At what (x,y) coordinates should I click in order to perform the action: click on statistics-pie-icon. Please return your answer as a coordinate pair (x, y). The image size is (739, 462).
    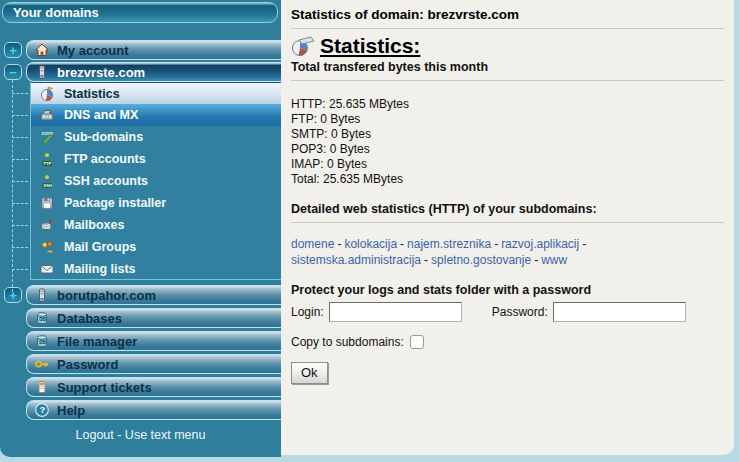
    Looking at the image, I should click on (47, 94).